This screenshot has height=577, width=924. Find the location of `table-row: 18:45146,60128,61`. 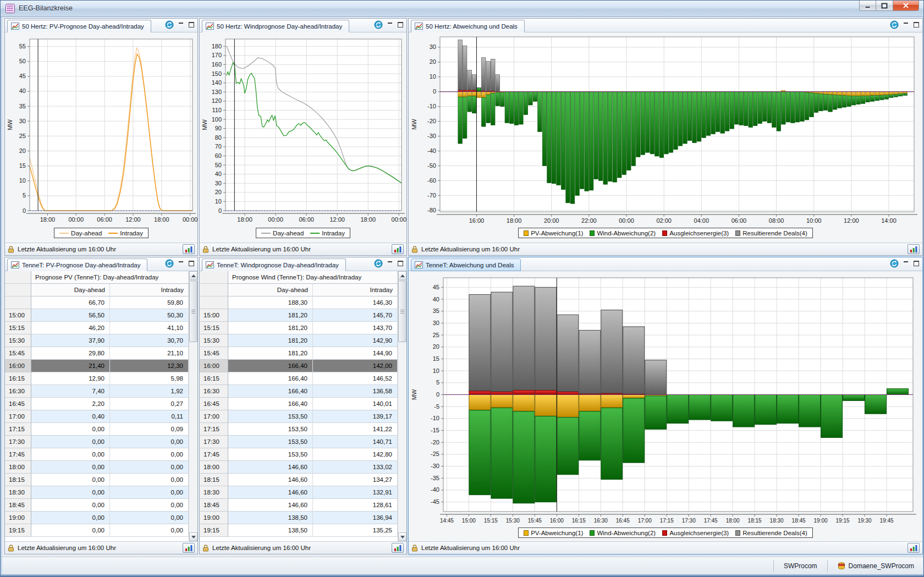

table-row: 18:45146,60128,61 is located at coordinates (299, 505).